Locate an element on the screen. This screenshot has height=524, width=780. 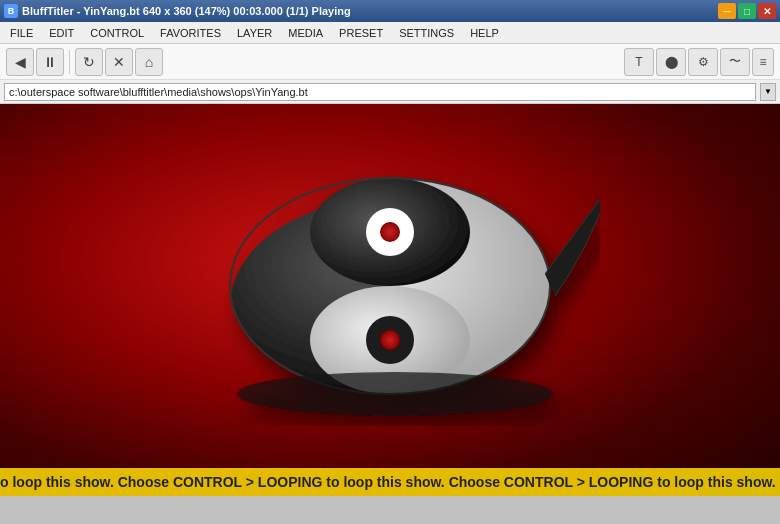
menu-settings: SETTINGS is located at coordinates (426, 33).